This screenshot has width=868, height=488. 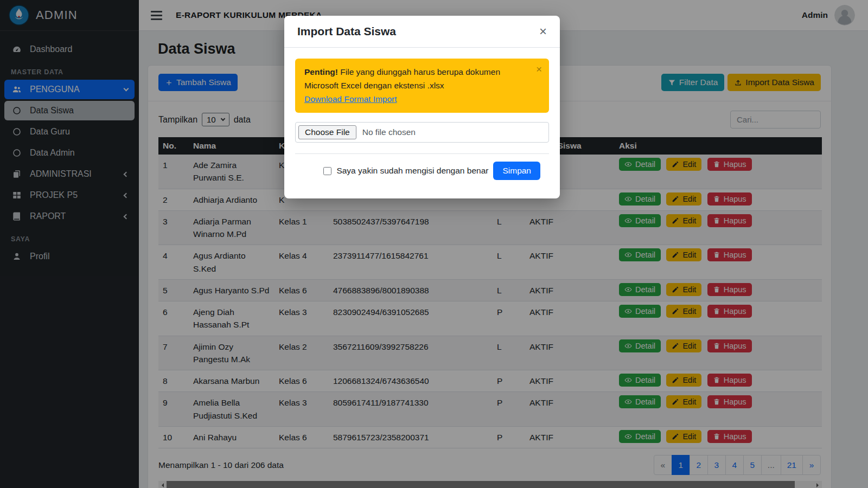 What do you see at coordinates (422, 123) in the screenshot?
I see `modal-body: Penting! File yang diunggah harus berupa…` at bounding box center [422, 123].